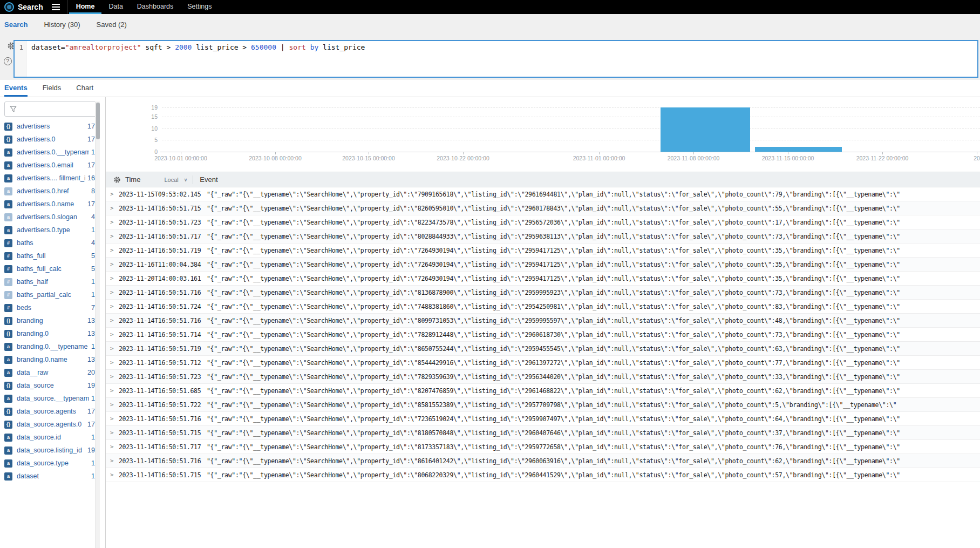 The height and width of the screenshot is (548, 980). What do you see at coordinates (48, 295) in the screenshot?
I see `field-row-baths-partial-calc: #baths_partial_calc1` at bounding box center [48, 295].